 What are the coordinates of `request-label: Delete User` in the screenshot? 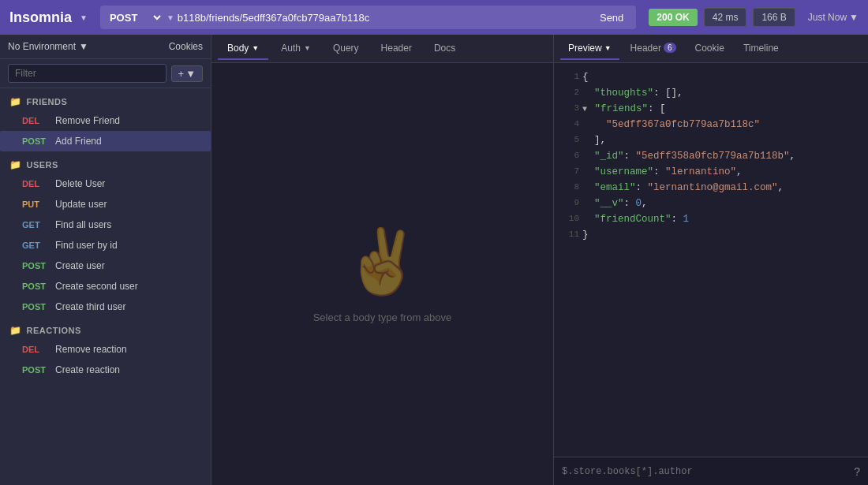 It's located at (80, 184).